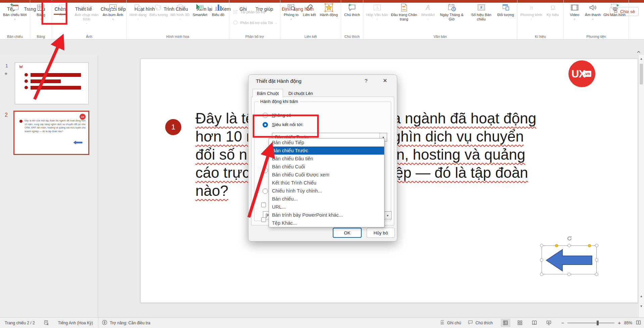  I want to click on ribbon-button-label: Ký hiệu, so click(553, 15).